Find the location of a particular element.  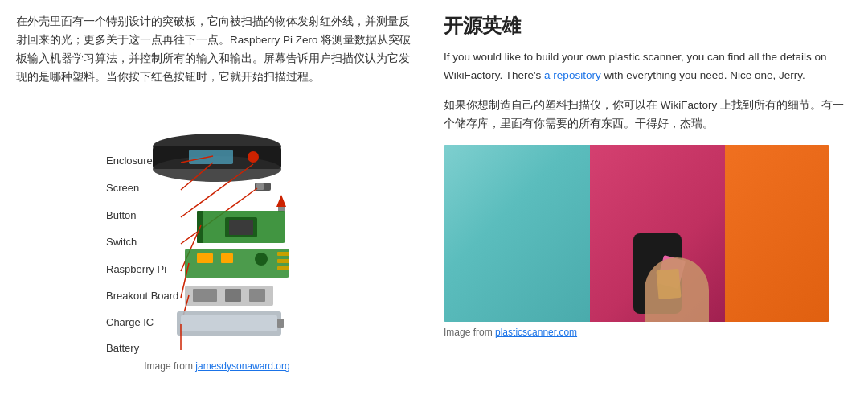

chinese-paragraph: 如果你想制造自己的塑料扫描仪，你可以在 WikiFactory 上找到所有的细节… is located at coordinates (648, 115).